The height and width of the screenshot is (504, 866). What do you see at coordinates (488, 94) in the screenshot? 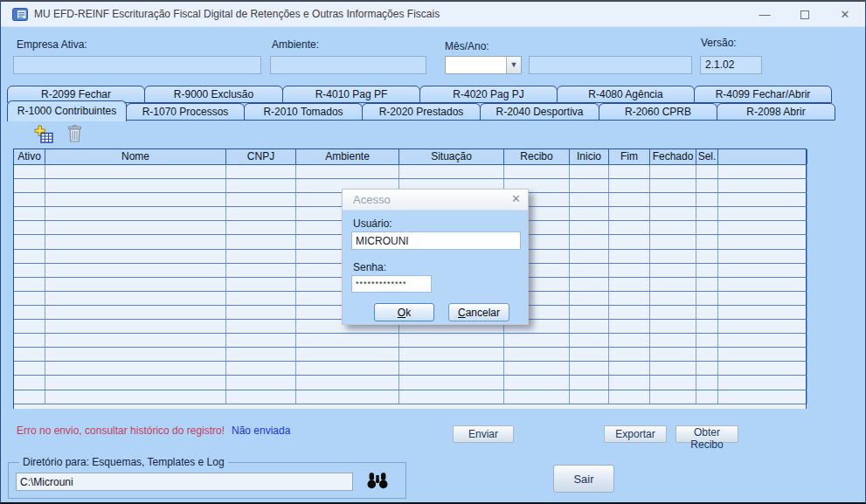
I see `tab-r-4020-pag-pj: R-4020 Pag PJ` at bounding box center [488, 94].